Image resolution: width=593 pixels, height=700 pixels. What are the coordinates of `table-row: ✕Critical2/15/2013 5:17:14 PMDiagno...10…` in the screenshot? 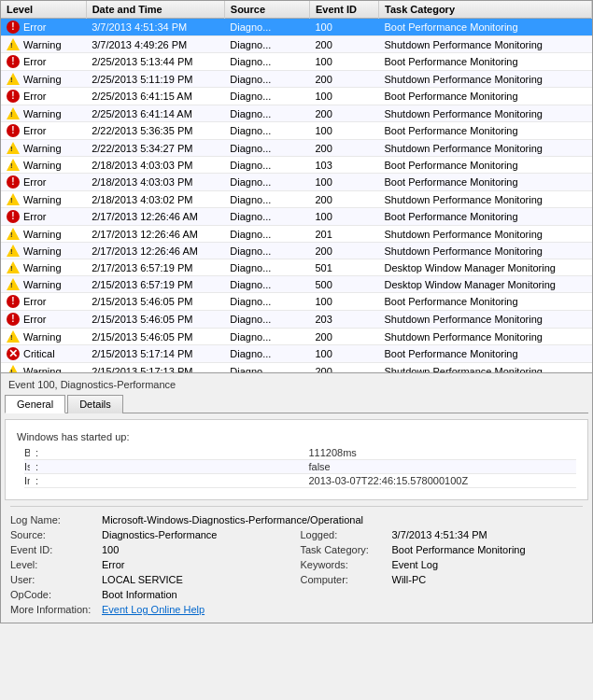 It's located at (297, 355).